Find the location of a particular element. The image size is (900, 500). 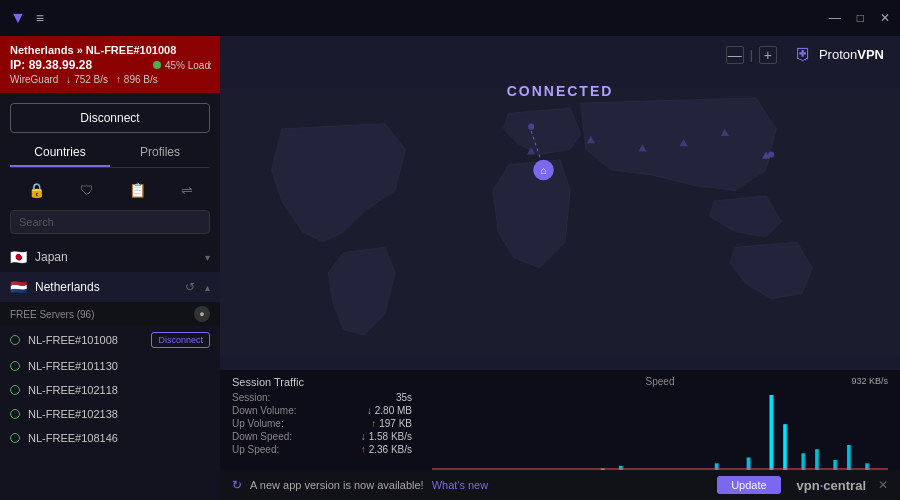

zoom-in-button: + is located at coordinates (768, 55).